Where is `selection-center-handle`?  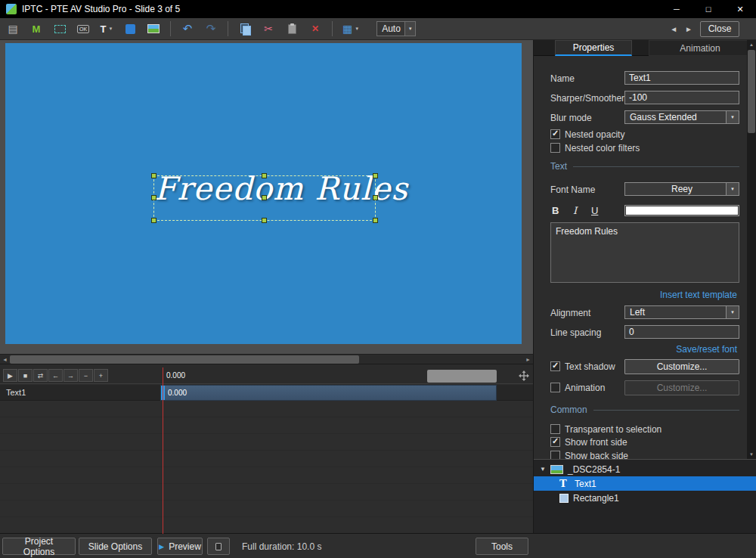 selection-center-handle is located at coordinates (265, 198).